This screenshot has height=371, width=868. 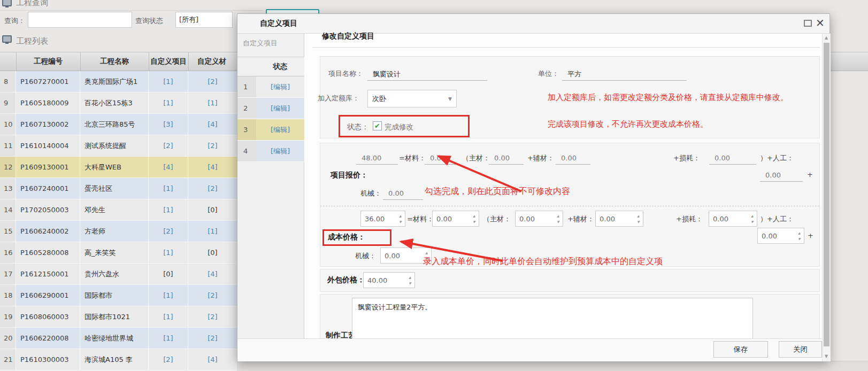 What do you see at coordinates (619, 219) in the screenshot?
I see `cost-aux-spinner: 0.00▲▼` at bounding box center [619, 219].